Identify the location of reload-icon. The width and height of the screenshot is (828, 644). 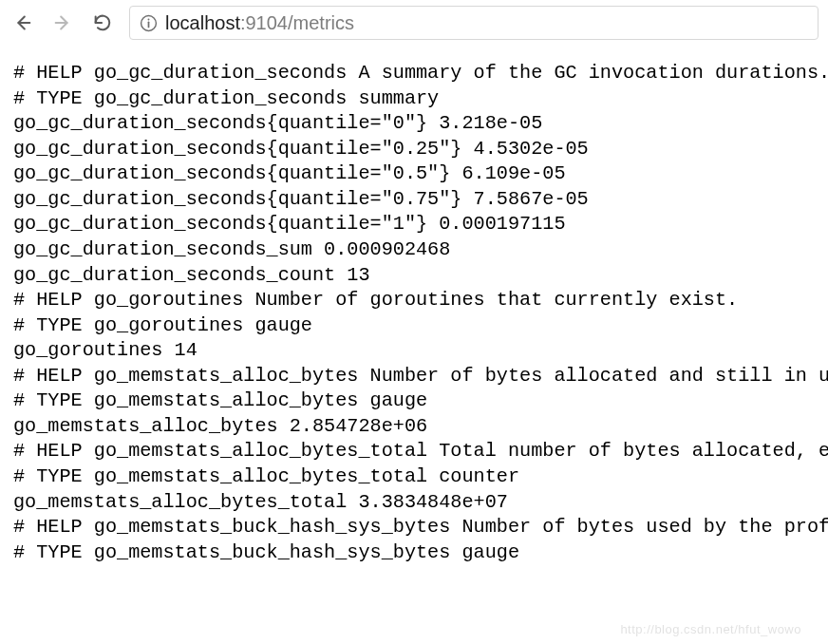
(103, 23).